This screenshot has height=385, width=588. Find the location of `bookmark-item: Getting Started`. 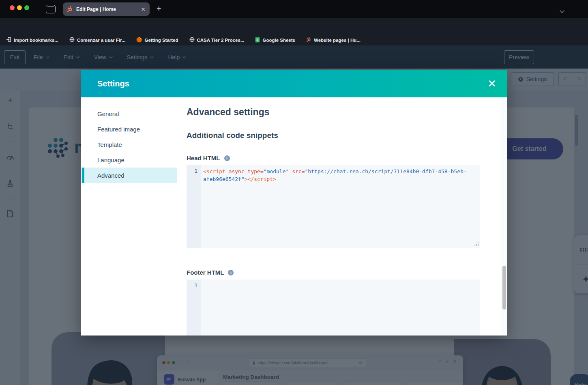

bookmark-item: Getting Started is located at coordinates (157, 40).